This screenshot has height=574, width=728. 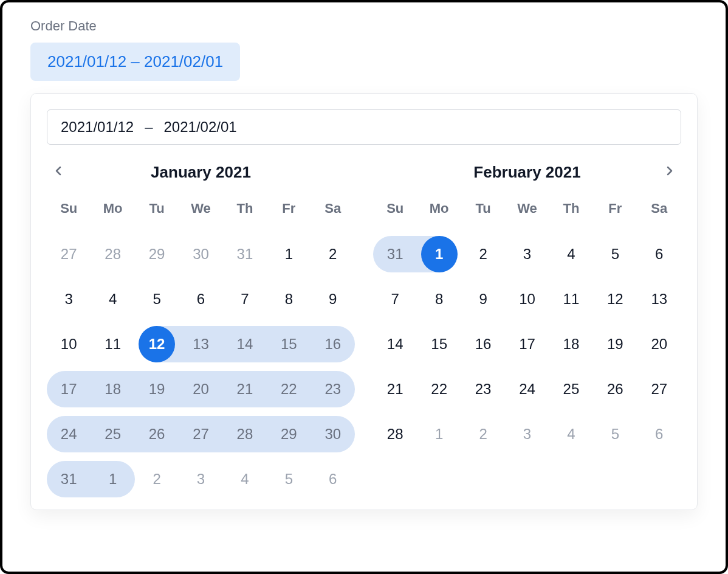 I want to click on date-range-input: 2021/01/12 – 2021/02/01, so click(x=364, y=127).